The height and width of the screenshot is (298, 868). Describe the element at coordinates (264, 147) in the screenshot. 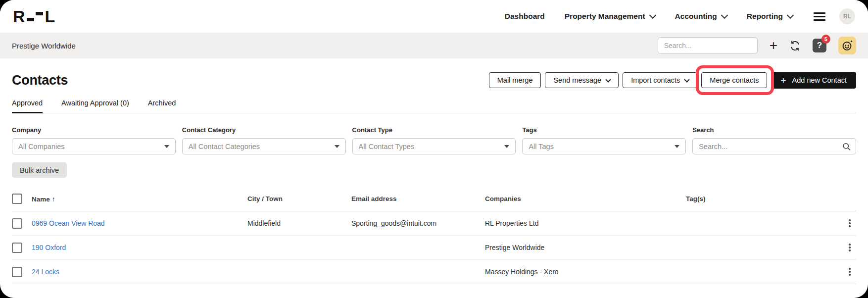

I see `contact-category-select: All Contact Categories` at that location.